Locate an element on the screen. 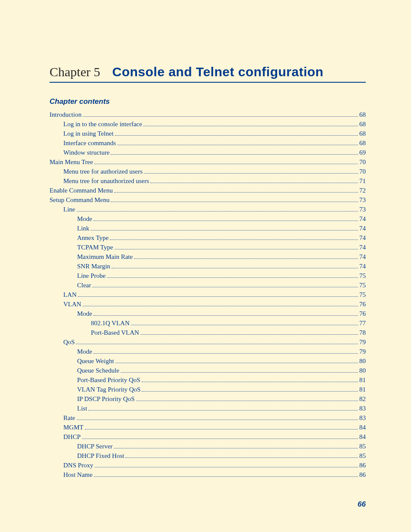 The height and width of the screenshot is (532, 411). toc-entry: Line 73 is located at coordinates (208, 209).